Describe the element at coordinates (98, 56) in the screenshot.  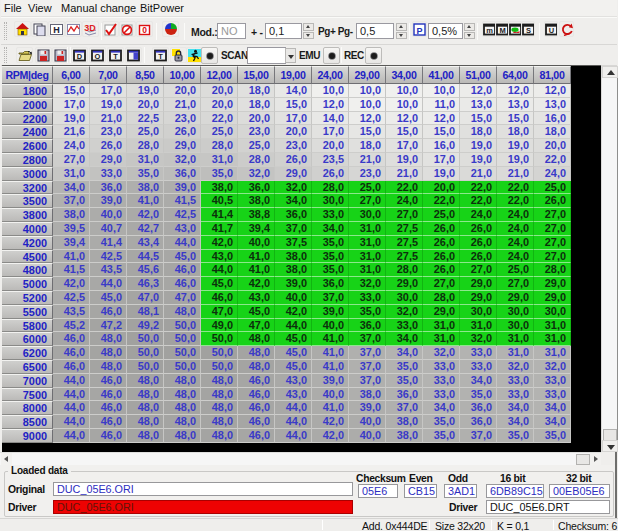
I see `svg-text: O` at that location.